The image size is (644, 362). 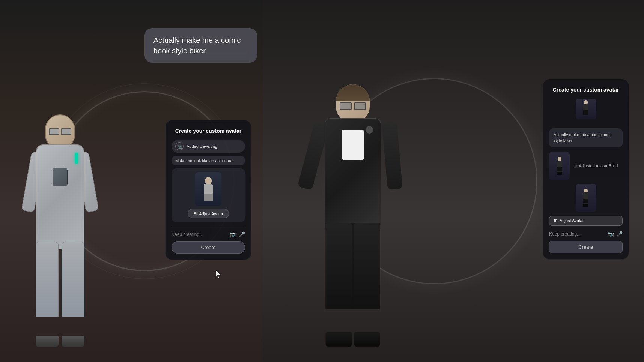 I want to click on biker-boot-left, so click(x=339, y=339).